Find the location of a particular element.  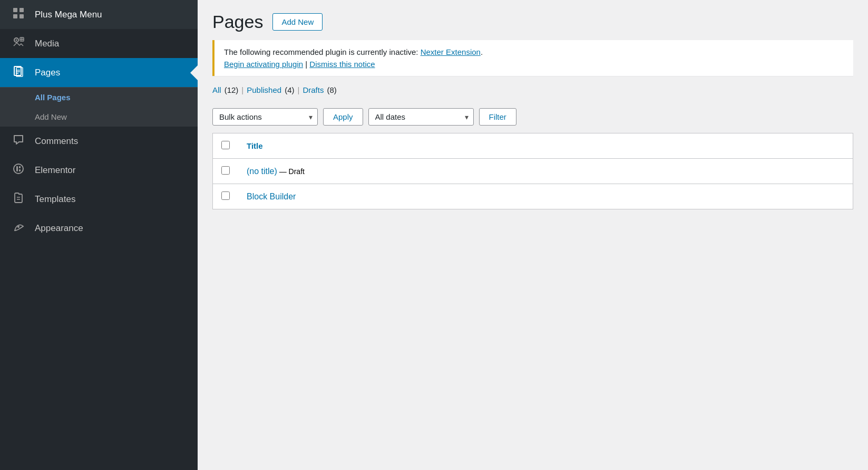

page-header: Pages Add New is located at coordinates (533, 22).